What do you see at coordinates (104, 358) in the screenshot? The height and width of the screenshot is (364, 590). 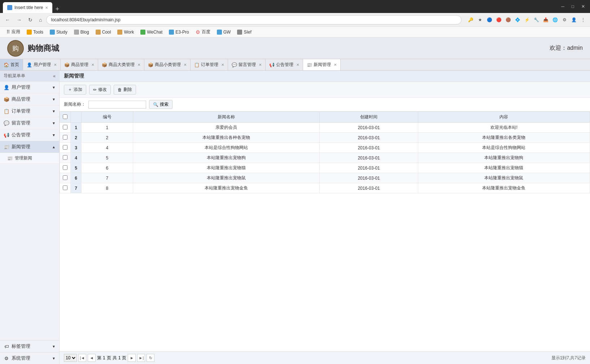 I see `current-page: 1` at bounding box center [104, 358].